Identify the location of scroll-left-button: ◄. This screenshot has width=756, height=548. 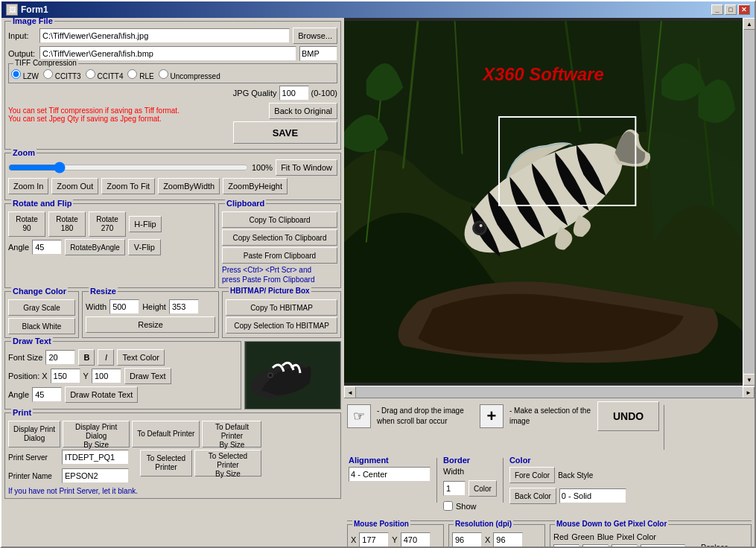
(350, 392).